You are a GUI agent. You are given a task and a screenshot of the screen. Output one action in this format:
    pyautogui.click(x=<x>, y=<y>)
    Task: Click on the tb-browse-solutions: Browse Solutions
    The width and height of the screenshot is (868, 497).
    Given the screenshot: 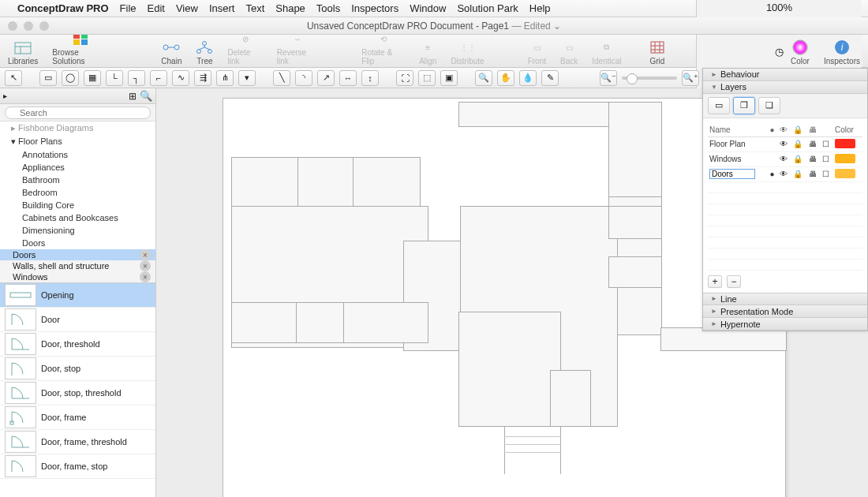 What is the action you would take?
    pyautogui.click(x=80, y=47)
    